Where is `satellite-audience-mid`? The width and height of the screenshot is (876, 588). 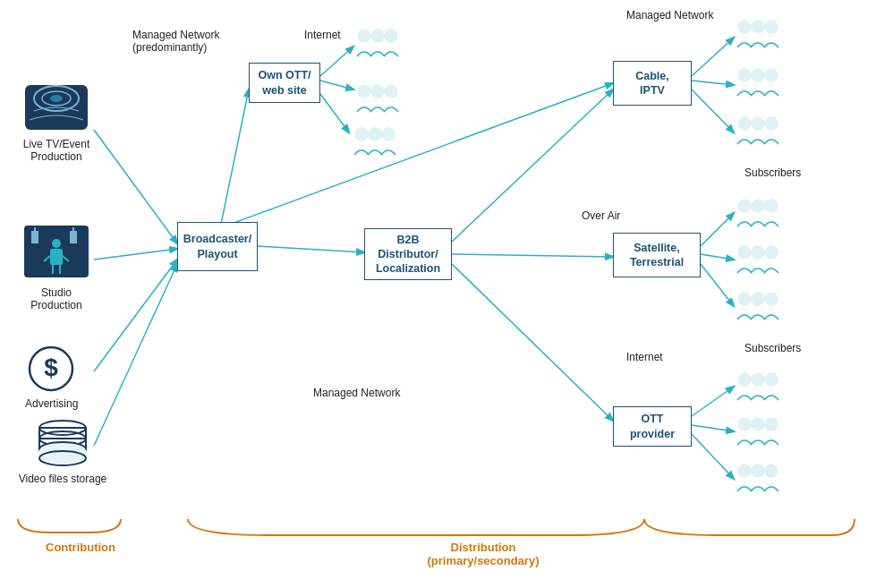 satellite-audience-mid is located at coordinates (759, 264).